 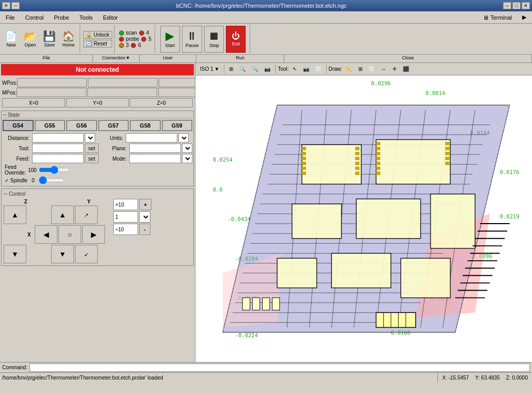 I want to click on zoom-out-button: 🔍, so click(x=255, y=69).